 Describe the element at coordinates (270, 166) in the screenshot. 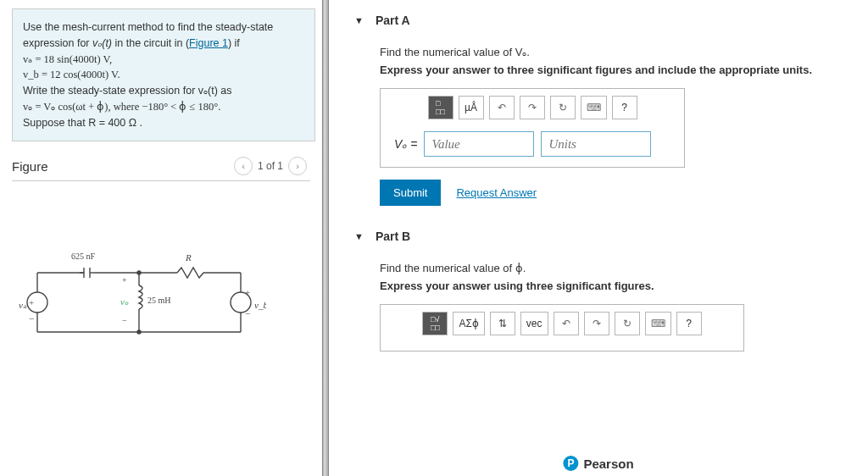

I see `figure-nav: ‹ 1 of 1 ›` at that location.